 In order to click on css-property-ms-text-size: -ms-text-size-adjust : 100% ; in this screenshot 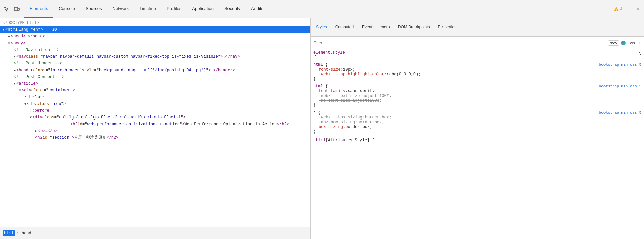, I will do `click(477, 101)`.